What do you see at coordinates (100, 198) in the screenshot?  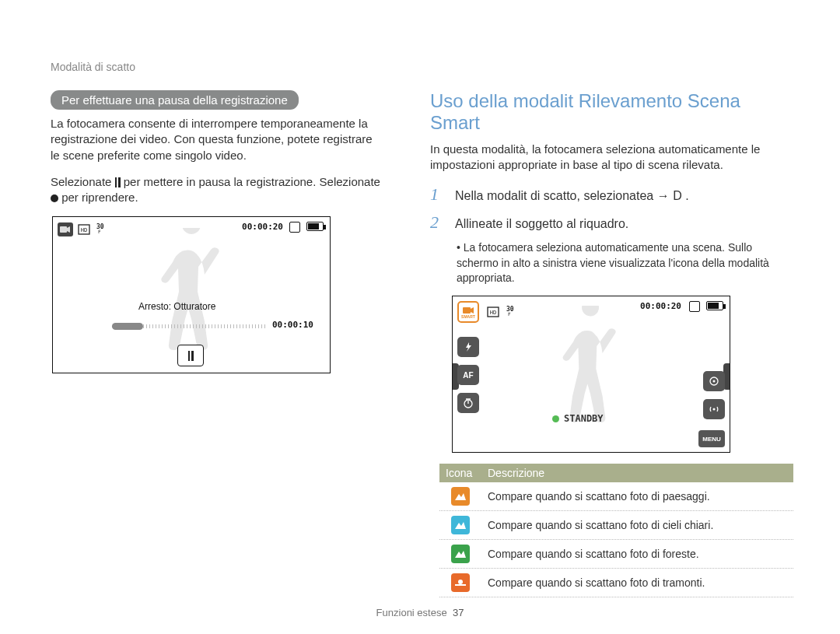 I see `text: per riprendere.` at bounding box center [100, 198].